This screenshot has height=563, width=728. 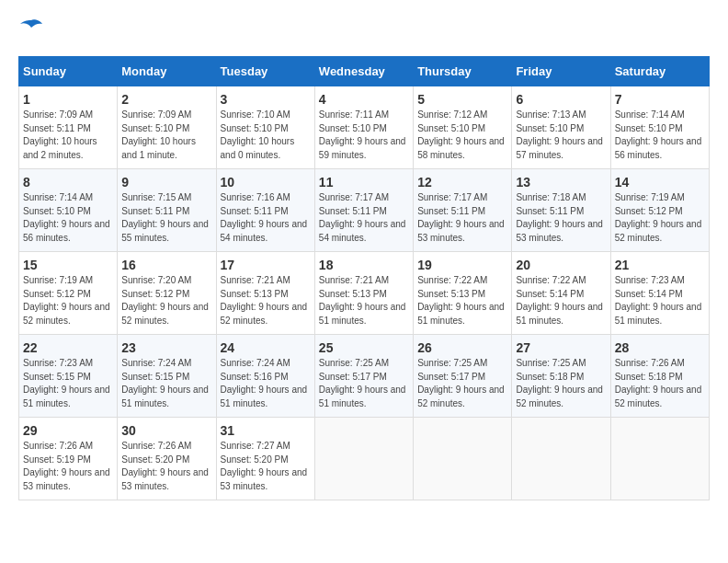 What do you see at coordinates (265, 293) in the screenshot?
I see `day-cell: 17 Sunrise: 7:21 AMSunset: 5:13 PMDaylig…` at bounding box center [265, 293].